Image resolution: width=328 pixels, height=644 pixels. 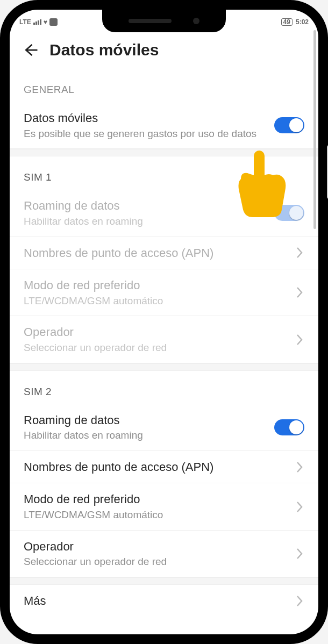 What do you see at coordinates (39, 22) in the screenshot?
I see `status-left: LTE B` at bounding box center [39, 22].